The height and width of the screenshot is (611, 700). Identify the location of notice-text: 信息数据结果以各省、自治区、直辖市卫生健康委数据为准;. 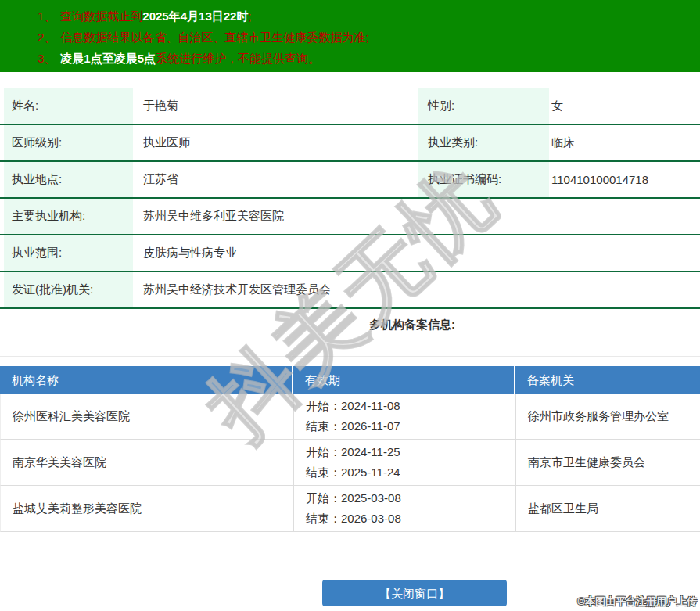
(214, 38).